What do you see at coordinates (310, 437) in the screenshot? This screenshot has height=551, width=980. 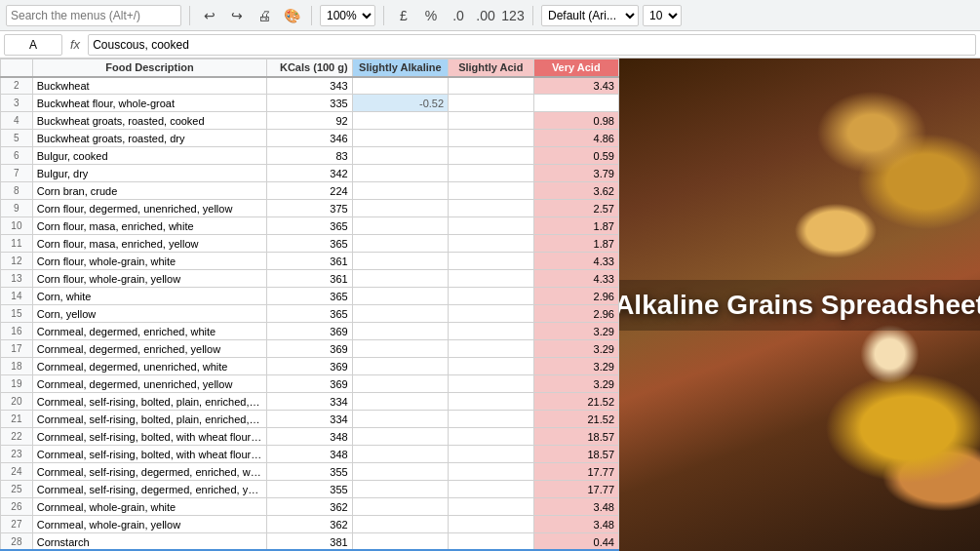 I see `table-row: 22Cornmeal, self-rising, bolted, with wh…` at bounding box center [310, 437].